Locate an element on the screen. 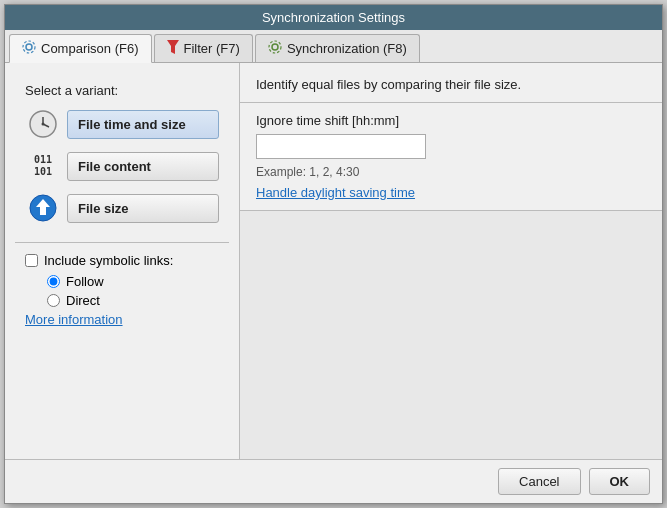 This screenshot has height=508, width=667. footer: Cancel OK is located at coordinates (334, 481).